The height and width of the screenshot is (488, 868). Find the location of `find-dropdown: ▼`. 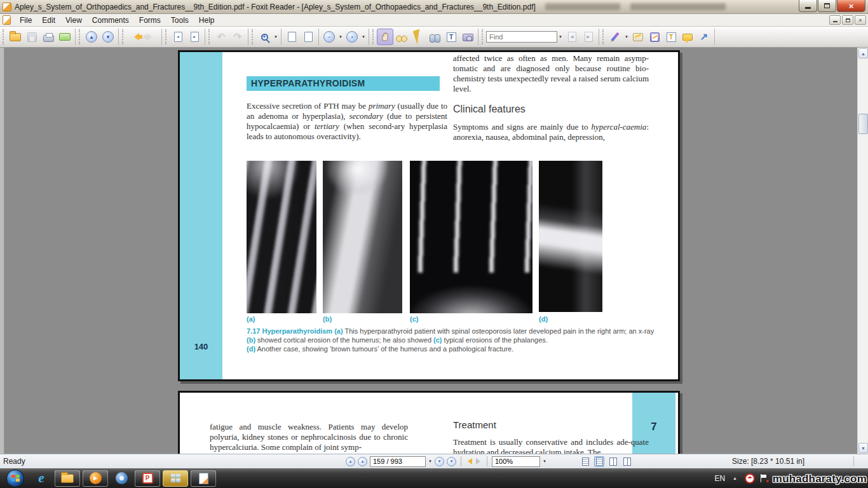

find-dropdown: ▼ is located at coordinates (560, 37).